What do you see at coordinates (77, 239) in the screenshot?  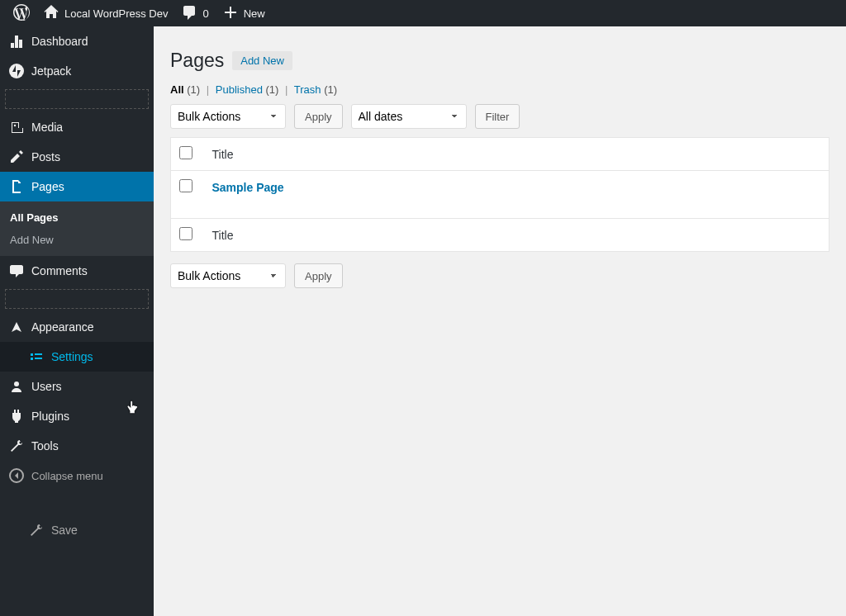 I see `submenu-add-new: Add New` at bounding box center [77, 239].